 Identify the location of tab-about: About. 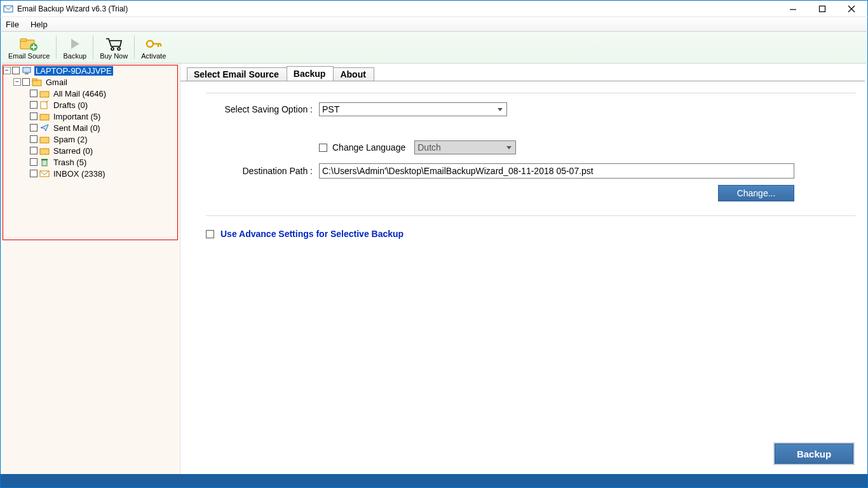
(353, 74).